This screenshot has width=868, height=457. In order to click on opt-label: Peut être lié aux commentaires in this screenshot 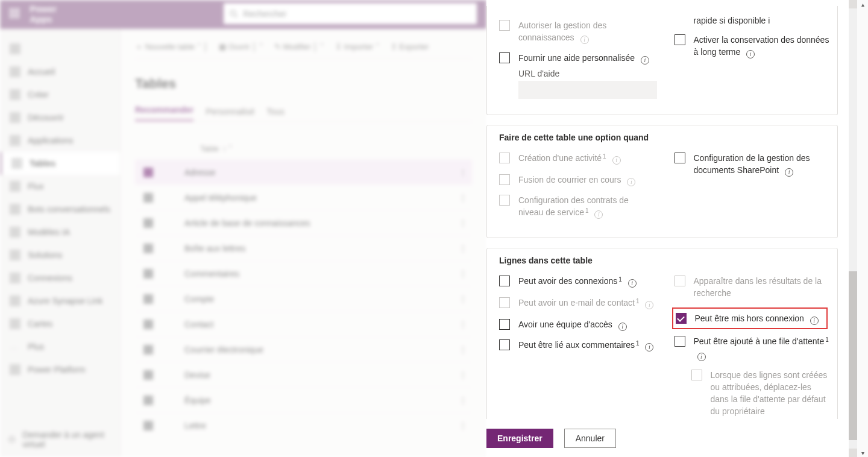, I will do `click(576, 345)`.